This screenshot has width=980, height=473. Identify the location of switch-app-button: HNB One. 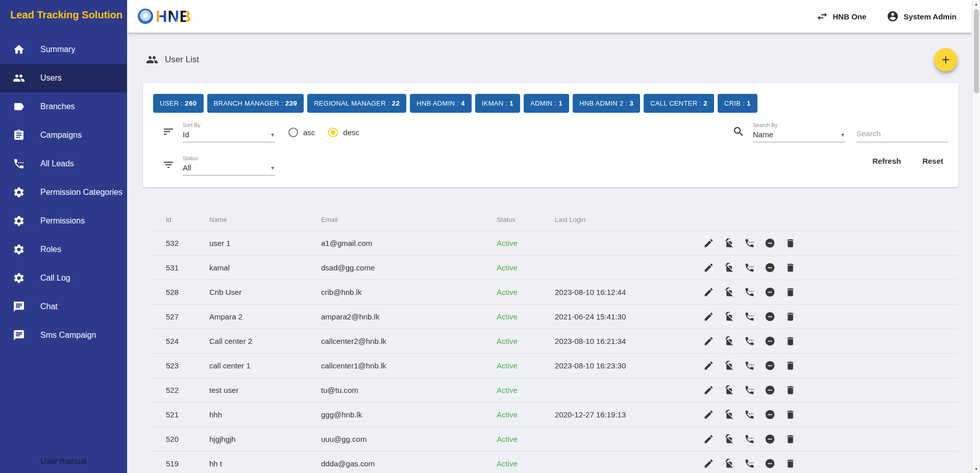
(841, 16).